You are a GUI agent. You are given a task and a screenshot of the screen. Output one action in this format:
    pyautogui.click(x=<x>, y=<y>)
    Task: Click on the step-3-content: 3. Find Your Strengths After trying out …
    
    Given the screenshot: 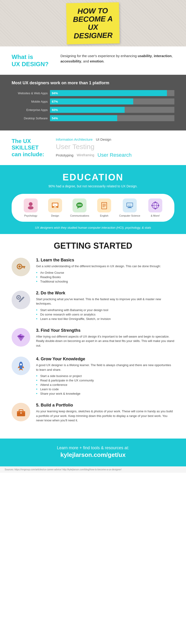 What is the action you would take?
    pyautogui.click(x=105, y=339)
    